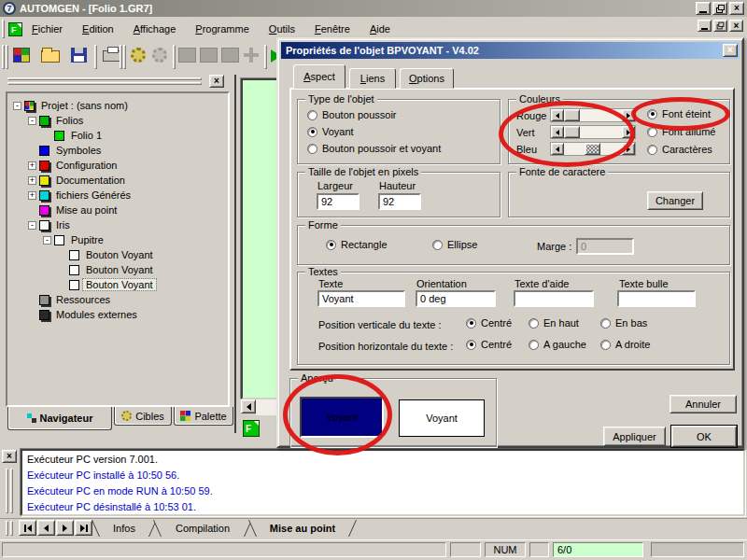 The width and height of the screenshot is (747, 560). Describe the element at coordinates (380, 29) in the screenshot. I see `menu-aide: Aide` at that location.